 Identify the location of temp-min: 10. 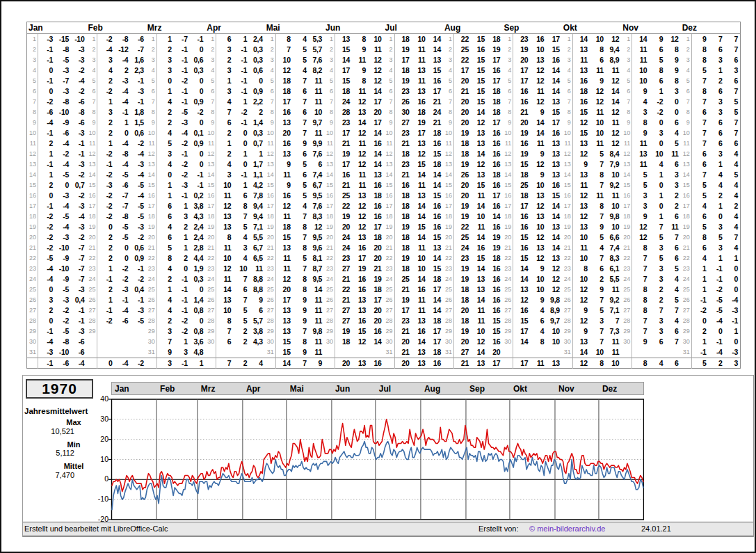
(538, 289).